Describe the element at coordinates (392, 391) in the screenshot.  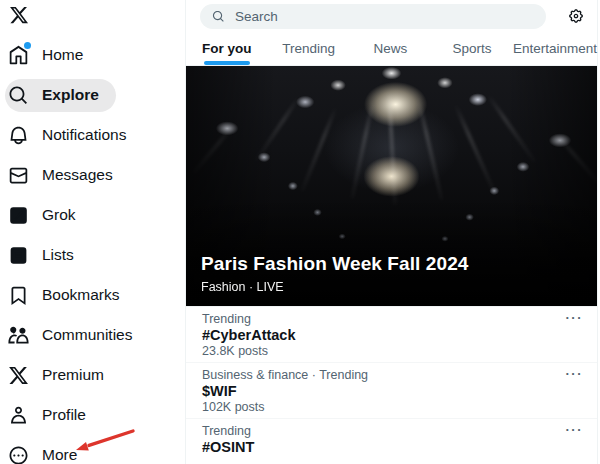
I see `trend-item: Business & finance · Trending $WIF 102K …` at that location.